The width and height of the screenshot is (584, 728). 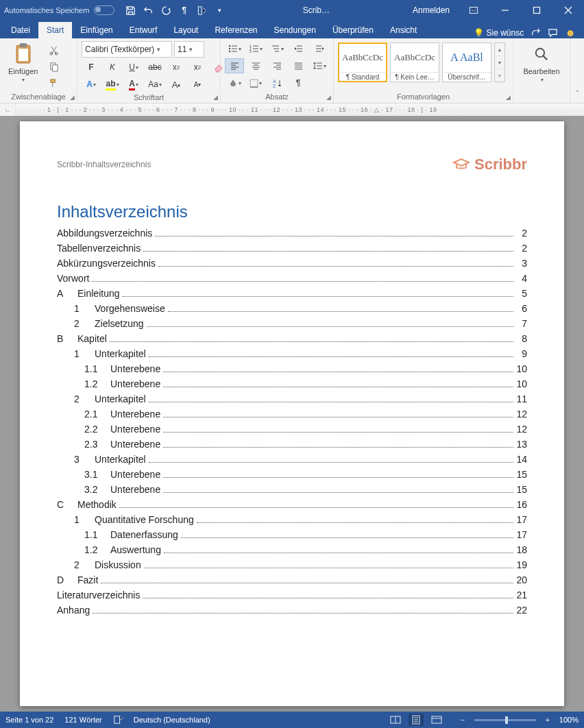 What do you see at coordinates (256, 83) in the screenshot?
I see `borders-button: ▾` at bounding box center [256, 83].